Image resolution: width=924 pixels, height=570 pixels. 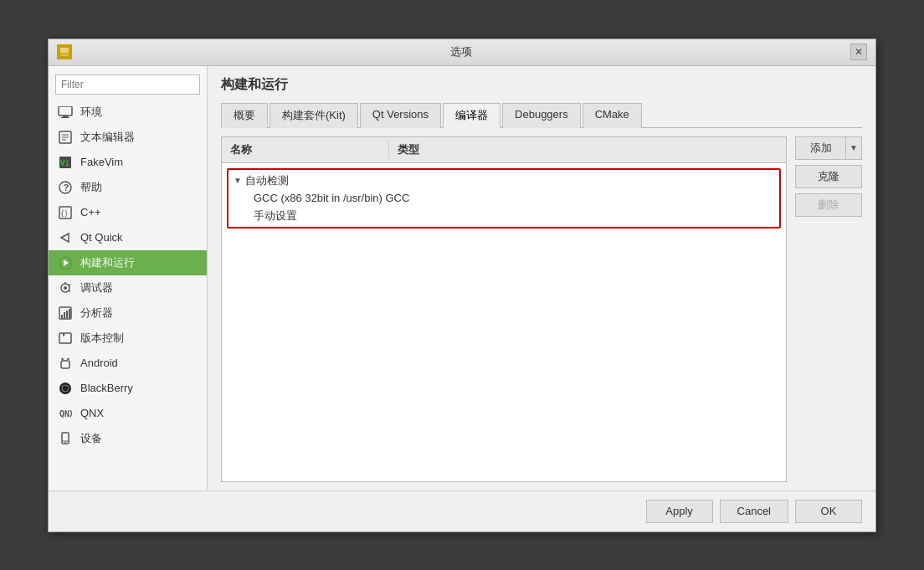 I want to click on filter-input, so click(x=127, y=85).